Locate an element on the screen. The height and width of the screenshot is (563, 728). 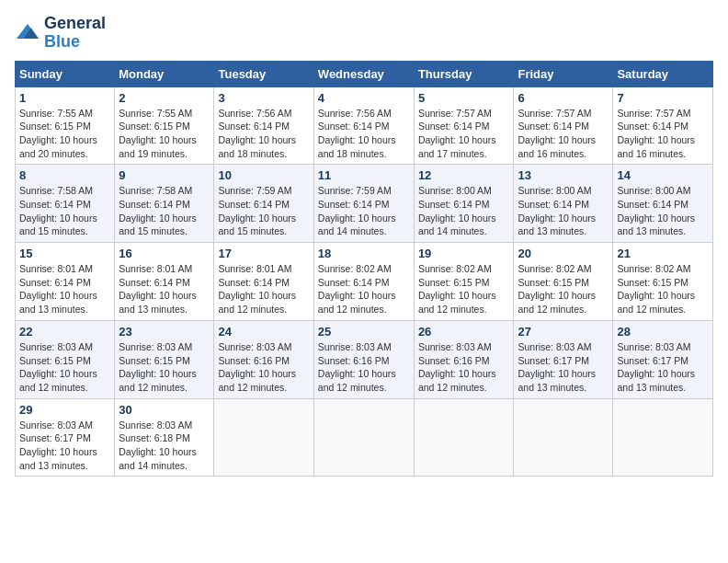
day-number: 9 is located at coordinates (164, 175).